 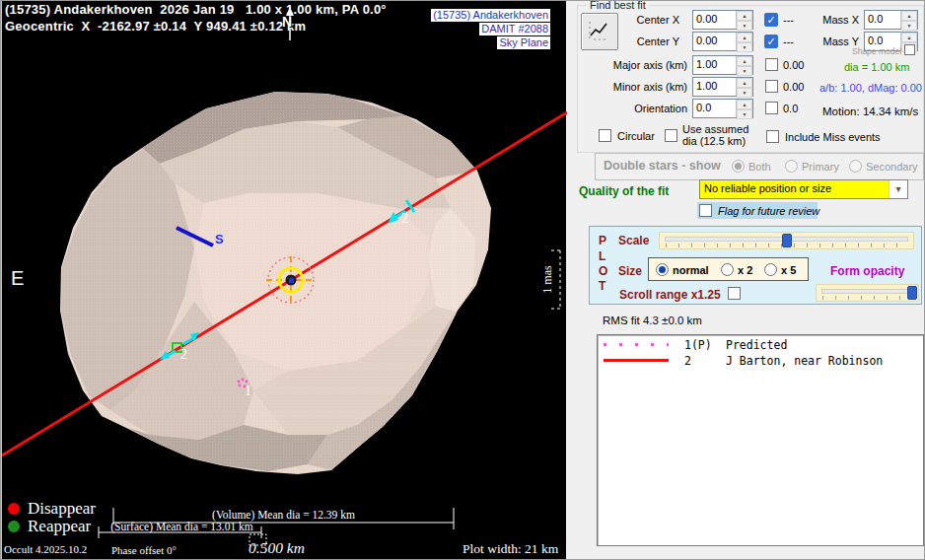 I want to click on major-axis-label: Major axis (km), so click(x=644, y=65).